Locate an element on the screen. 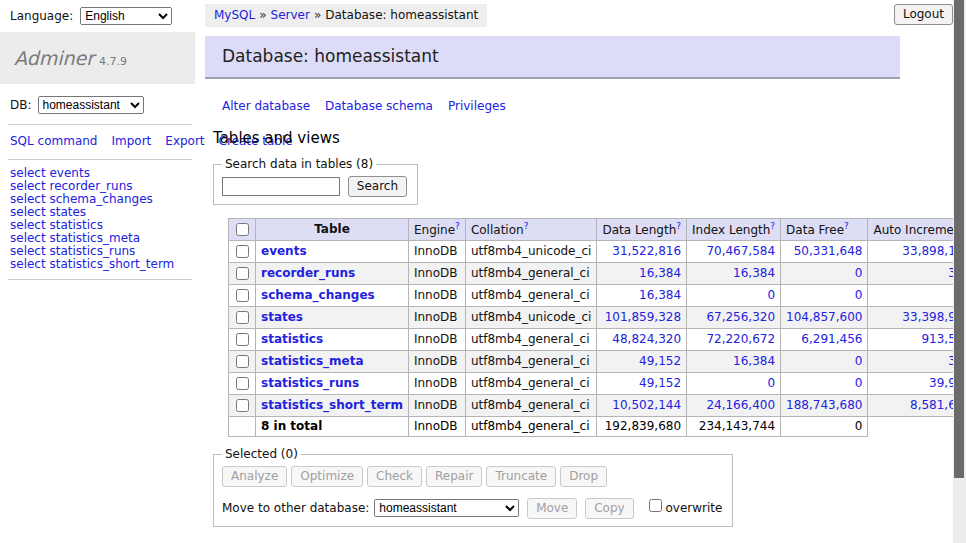  index-length-link: 67,256,320 is located at coordinates (740, 317).